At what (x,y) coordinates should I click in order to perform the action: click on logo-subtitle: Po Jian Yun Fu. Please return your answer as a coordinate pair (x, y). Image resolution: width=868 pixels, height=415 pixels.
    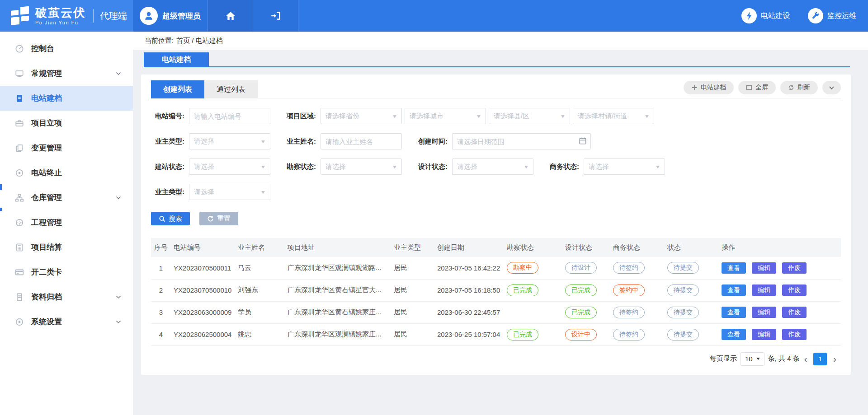
    Looking at the image, I should click on (61, 23).